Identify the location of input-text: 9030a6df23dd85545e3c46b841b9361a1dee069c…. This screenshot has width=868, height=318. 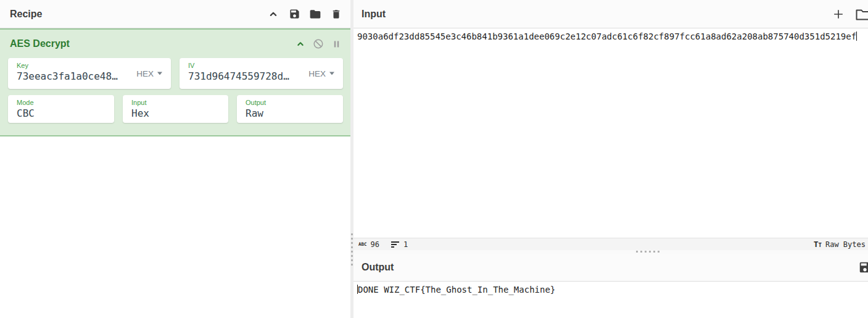
(607, 36).